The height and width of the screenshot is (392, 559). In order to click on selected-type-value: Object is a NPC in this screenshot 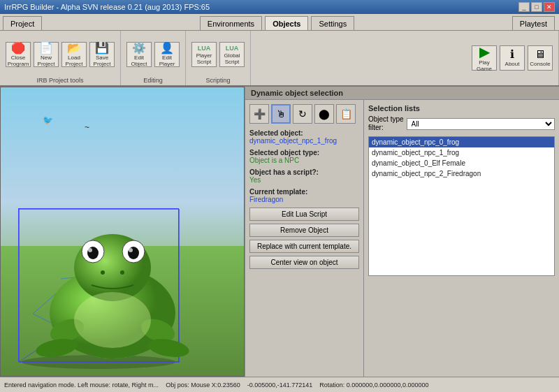, I will do `click(305, 161)`.